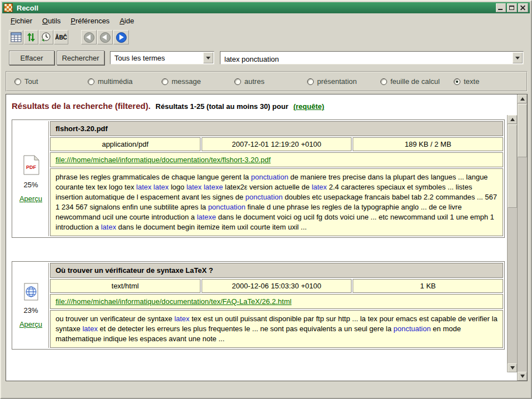  What do you see at coordinates (428, 286) in the screenshot?
I see `result-size: 1 KB` at bounding box center [428, 286].